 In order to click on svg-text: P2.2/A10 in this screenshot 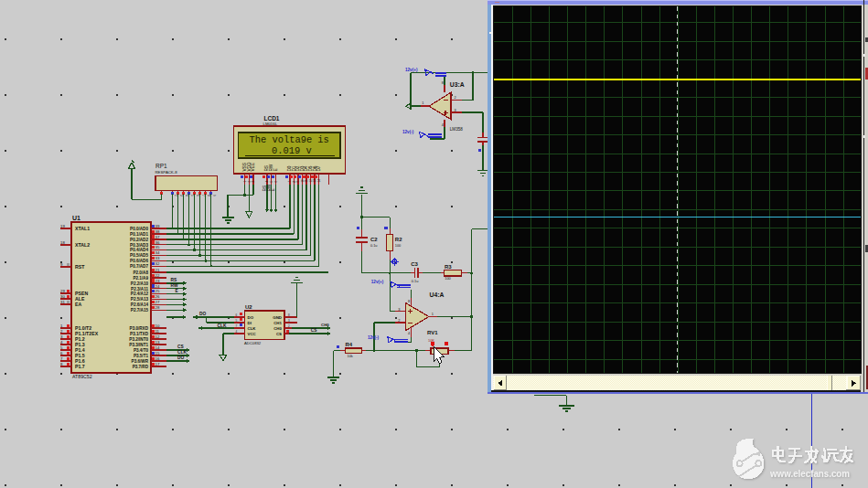, I will do `click(140, 283)`.